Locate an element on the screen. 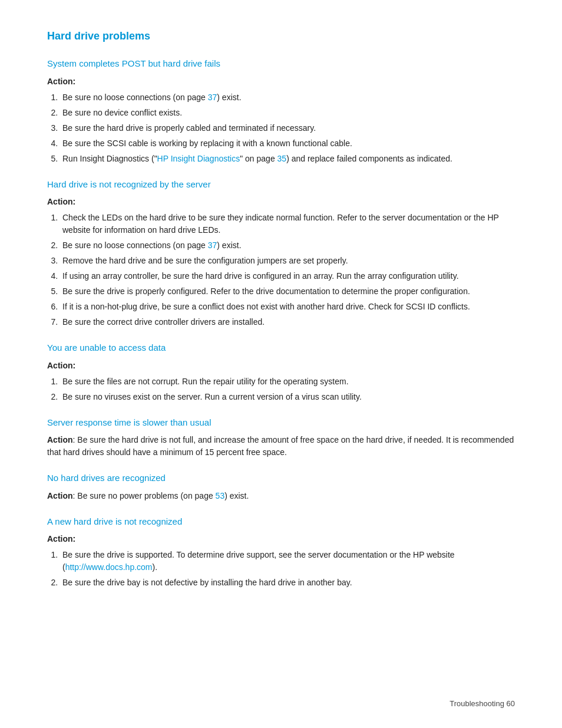 Image resolution: width=562 pixels, height=728 pixels. section-not-recognized-server-item-4: If using an array controller, be sure th… is located at coordinates (287, 276).